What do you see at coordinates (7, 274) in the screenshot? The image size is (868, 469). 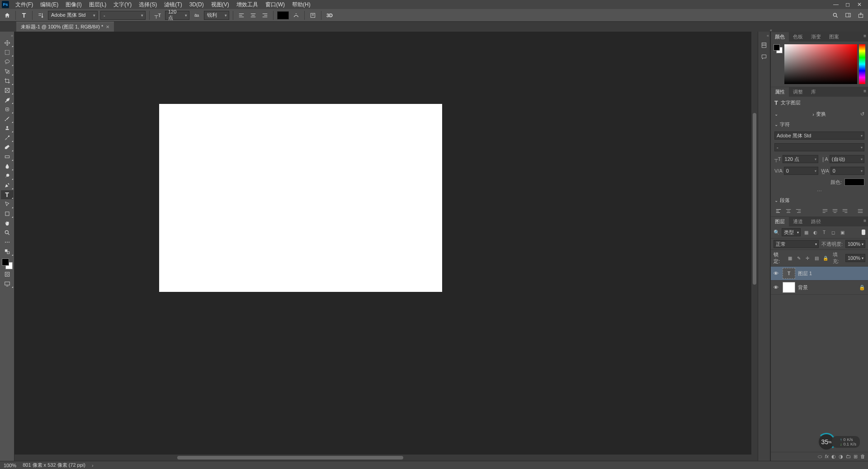 I see `quick-mask-tool` at bounding box center [7, 274].